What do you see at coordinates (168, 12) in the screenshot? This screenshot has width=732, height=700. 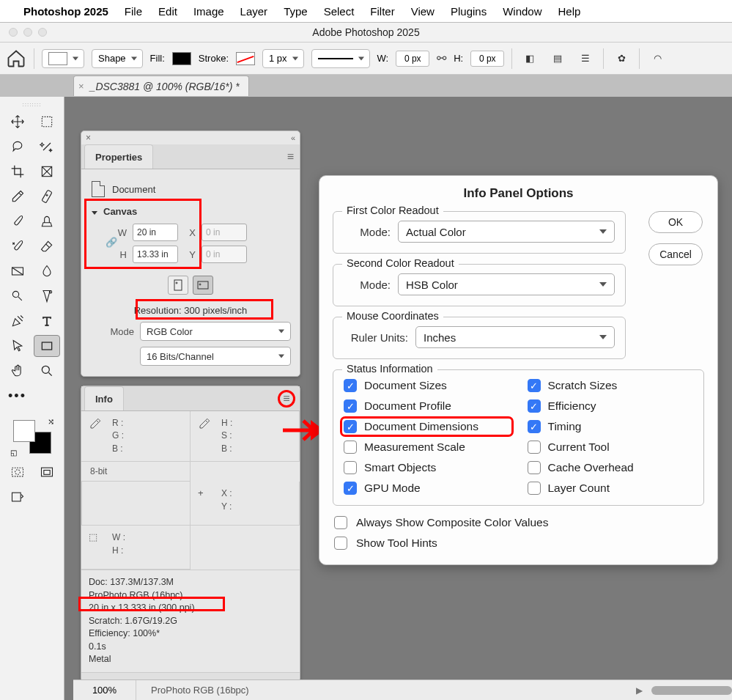 I see `menu-edit: Edit` at bounding box center [168, 12].